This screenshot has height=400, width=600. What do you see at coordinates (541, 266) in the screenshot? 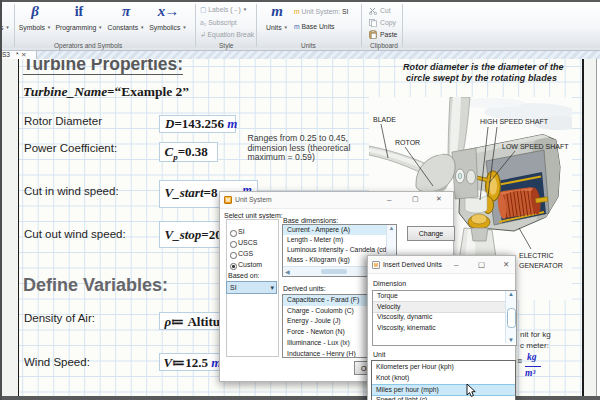
I see `svg-text: GENERATOR` at bounding box center [541, 266].